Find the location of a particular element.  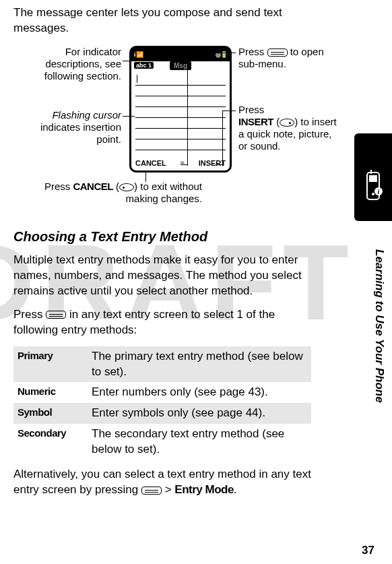

section-para1: Multiple text entry methods make it easy… is located at coordinates (162, 276).